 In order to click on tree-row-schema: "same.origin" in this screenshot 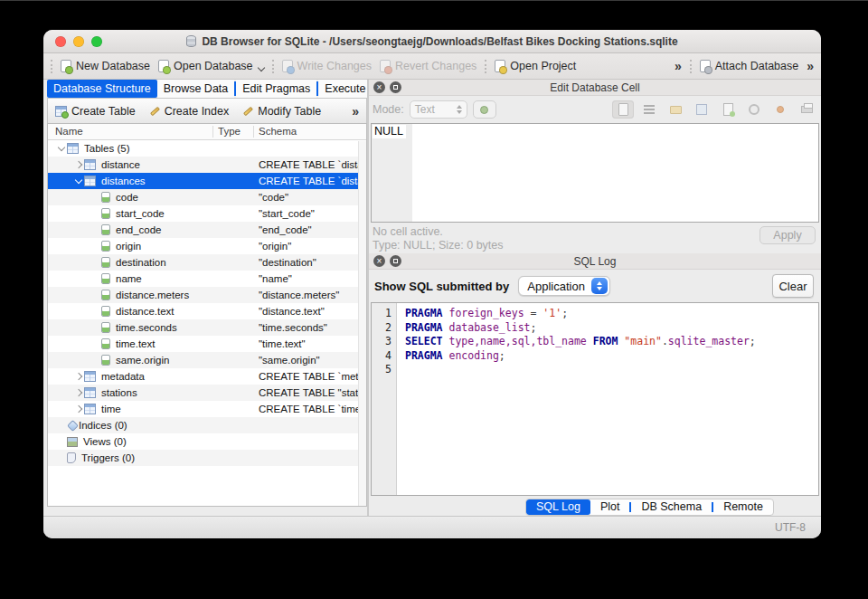, I will do `click(313, 360)`.